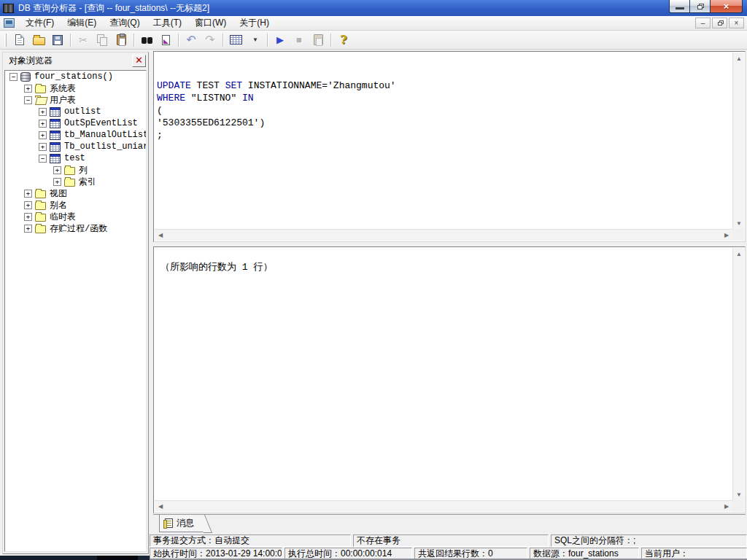 This screenshot has height=560, width=747. What do you see at coordinates (76, 158) in the screenshot?
I see `tree-item-test: −test` at bounding box center [76, 158].